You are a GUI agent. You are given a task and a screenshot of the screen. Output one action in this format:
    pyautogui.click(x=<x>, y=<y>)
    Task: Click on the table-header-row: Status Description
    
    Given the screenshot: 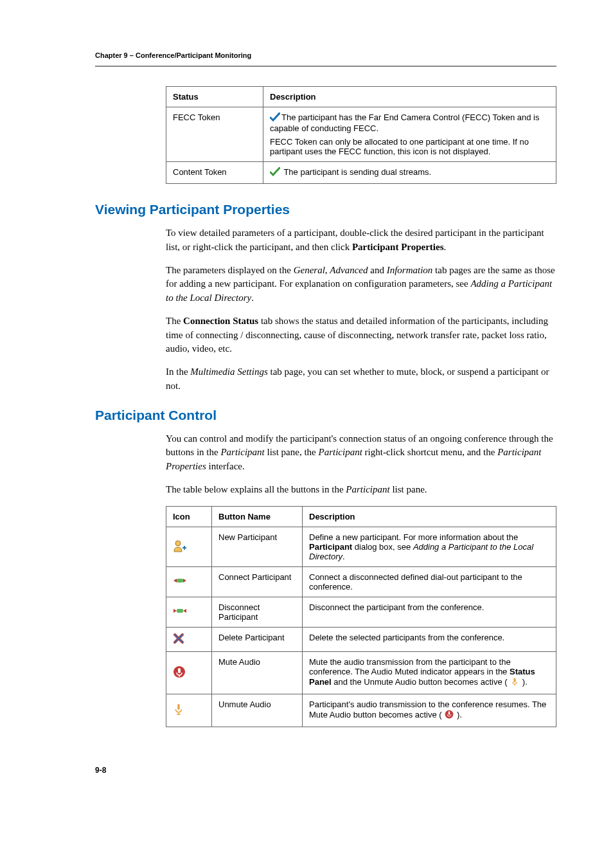 What is the action you would take?
    pyautogui.click(x=361, y=97)
    